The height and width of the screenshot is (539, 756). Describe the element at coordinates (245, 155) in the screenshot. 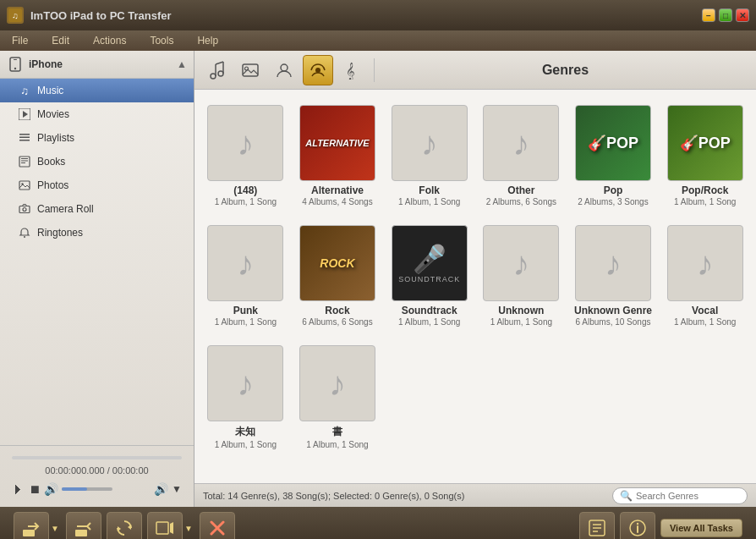

I see `genre-item-148: ♪ (148) 1 Album, 1 Song` at that location.